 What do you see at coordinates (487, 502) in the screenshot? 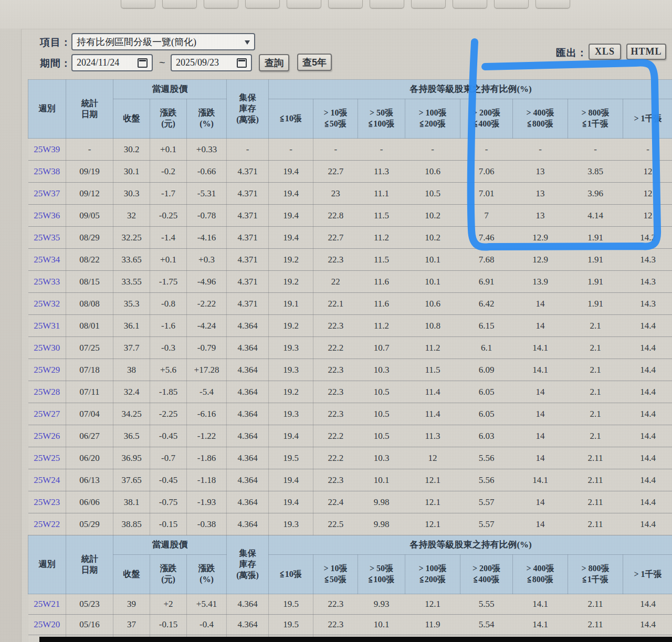
I see `cell-200-400: 5.57` at bounding box center [487, 502].